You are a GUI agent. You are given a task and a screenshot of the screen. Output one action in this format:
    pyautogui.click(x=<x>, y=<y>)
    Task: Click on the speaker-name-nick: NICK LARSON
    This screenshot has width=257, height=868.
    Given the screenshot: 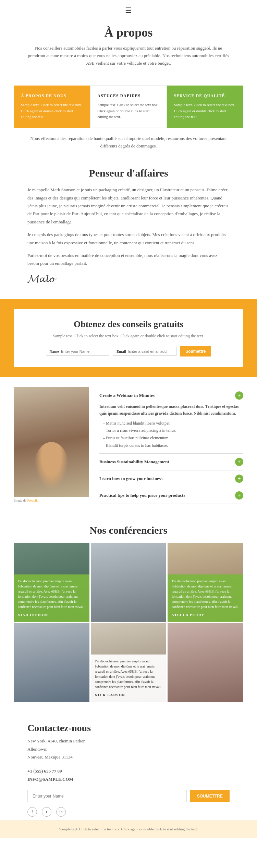 What is the action you would take?
    pyautogui.click(x=110, y=695)
    